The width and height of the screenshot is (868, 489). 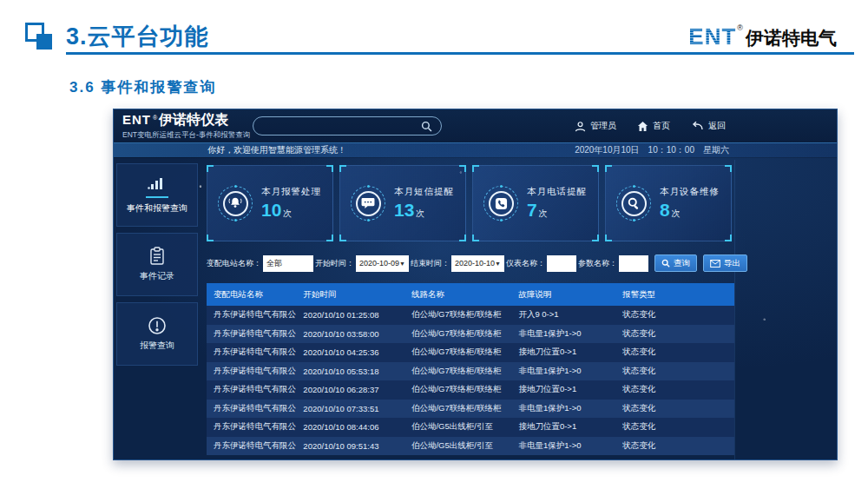 What do you see at coordinates (470, 353) in the screenshot?
I see `table-row: 丹东伊诺特电气有限公司2020/10/10 04:25:36伯公坳/G7联络柜/…` at bounding box center [470, 353].